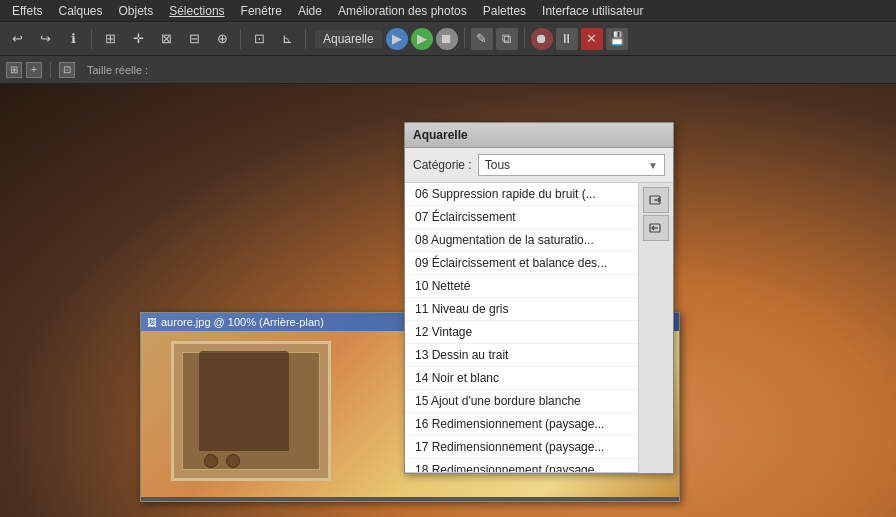  I want to click on menu-selections: Sélections, so click(196, 11).